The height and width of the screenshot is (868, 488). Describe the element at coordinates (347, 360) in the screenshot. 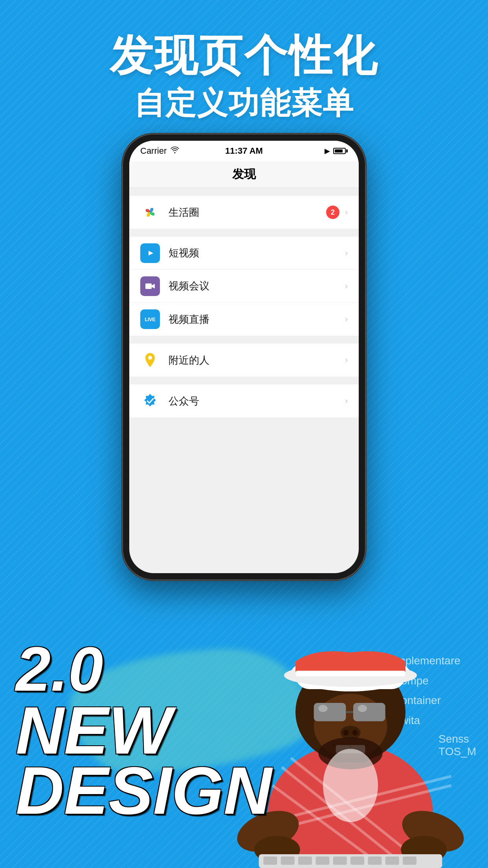

I see `chevron-icon-5: ›` at that location.